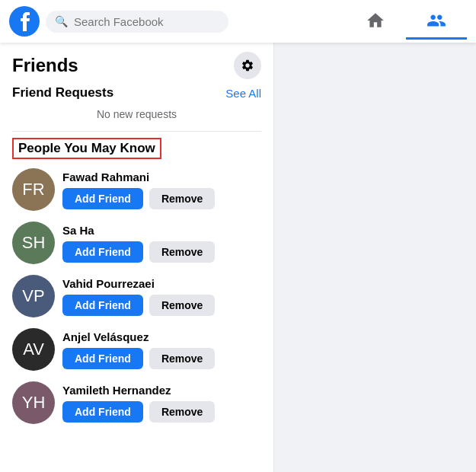 This screenshot has height=472, width=476. What do you see at coordinates (436, 21) in the screenshot?
I see `friends-nav-button` at bounding box center [436, 21].